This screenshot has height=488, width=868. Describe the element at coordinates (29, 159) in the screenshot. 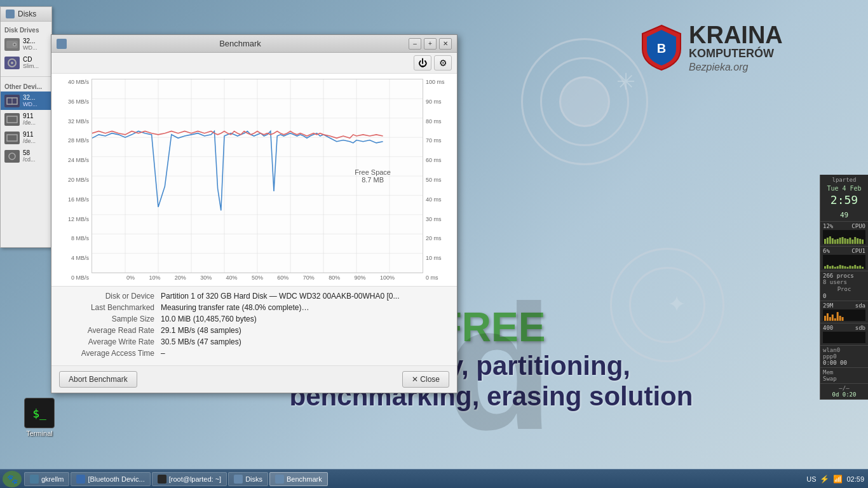

I see `disk-sub-58: /cd...` at that location.